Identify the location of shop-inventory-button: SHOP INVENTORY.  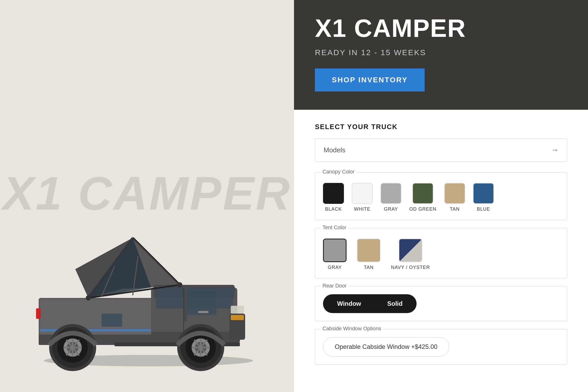
(370, 80).